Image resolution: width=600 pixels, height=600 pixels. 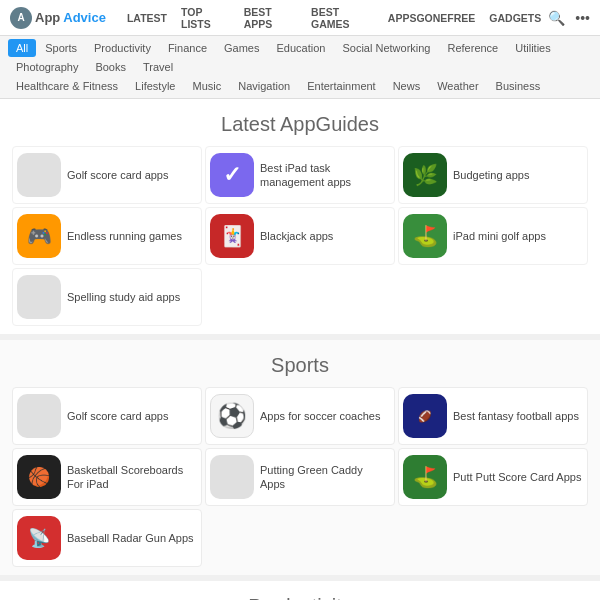 I want to click on basketball-icon: 🏀, so click(x=39, y=477).